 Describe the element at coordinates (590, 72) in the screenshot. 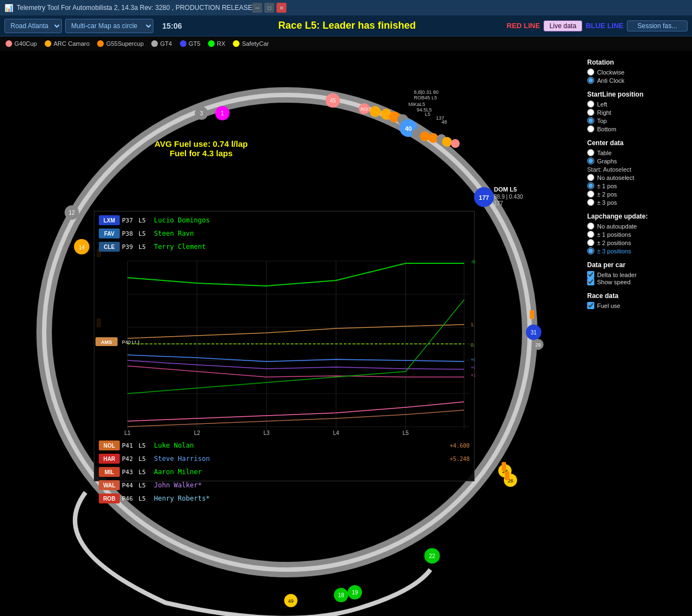

I see `clockwise-radio` at that location.